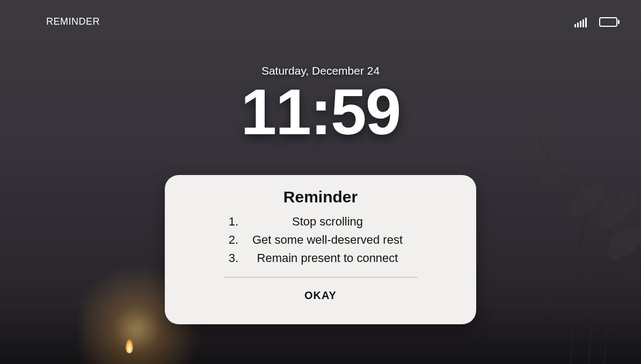  I want to click on status-bar: REMINDER, so click(320, 21).